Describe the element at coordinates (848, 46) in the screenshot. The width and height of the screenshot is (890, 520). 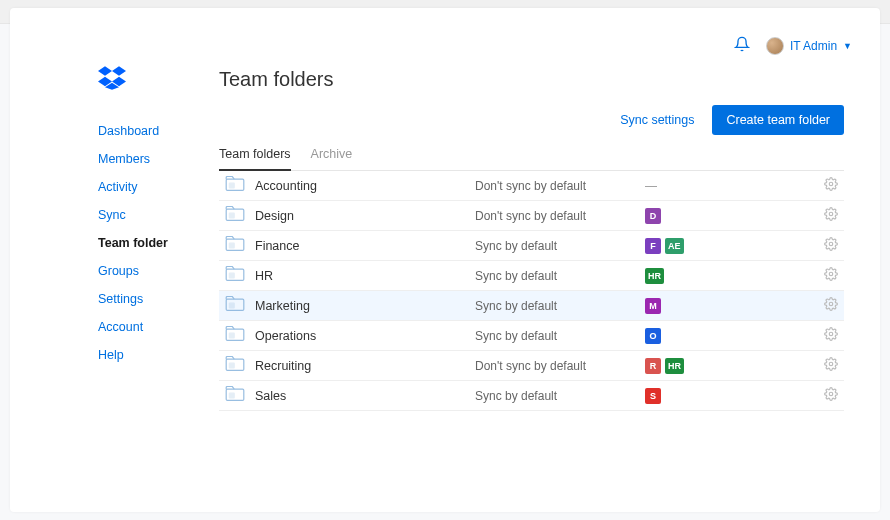
I see `chevron-down-icon: ▼` at that location.